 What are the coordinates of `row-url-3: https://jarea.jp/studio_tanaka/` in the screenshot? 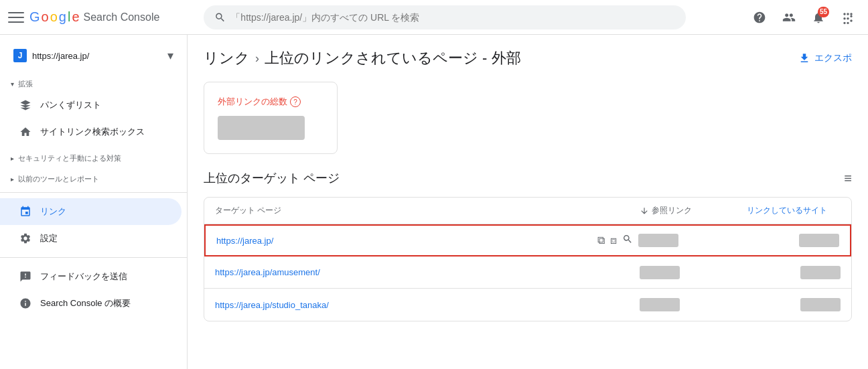 It's located at (406, 305).